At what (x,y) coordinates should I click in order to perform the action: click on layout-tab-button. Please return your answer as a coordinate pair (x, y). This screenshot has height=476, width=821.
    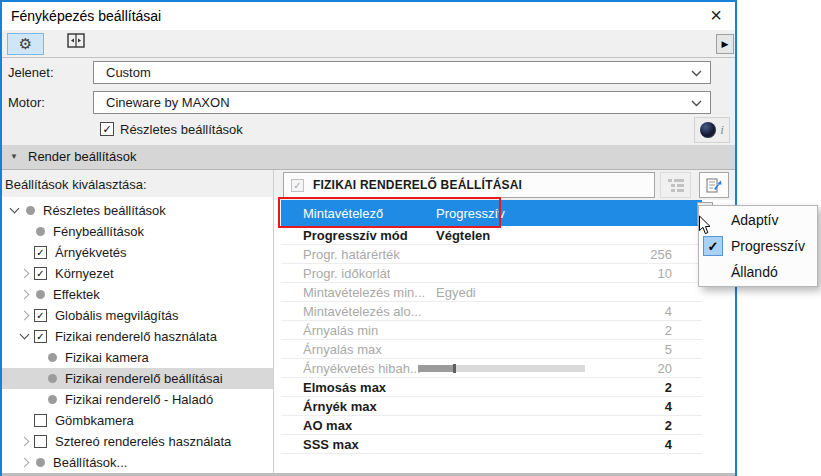
    Looking at the image, I should click on (76, 44).